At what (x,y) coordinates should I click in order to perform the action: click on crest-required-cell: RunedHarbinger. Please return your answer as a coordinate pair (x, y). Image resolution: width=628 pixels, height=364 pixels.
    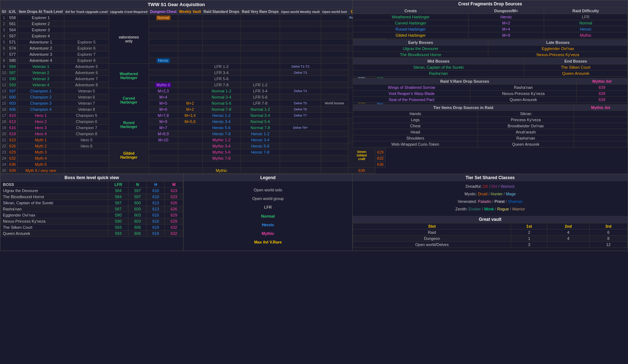
    Looking at the image, I should click on (129, 125).